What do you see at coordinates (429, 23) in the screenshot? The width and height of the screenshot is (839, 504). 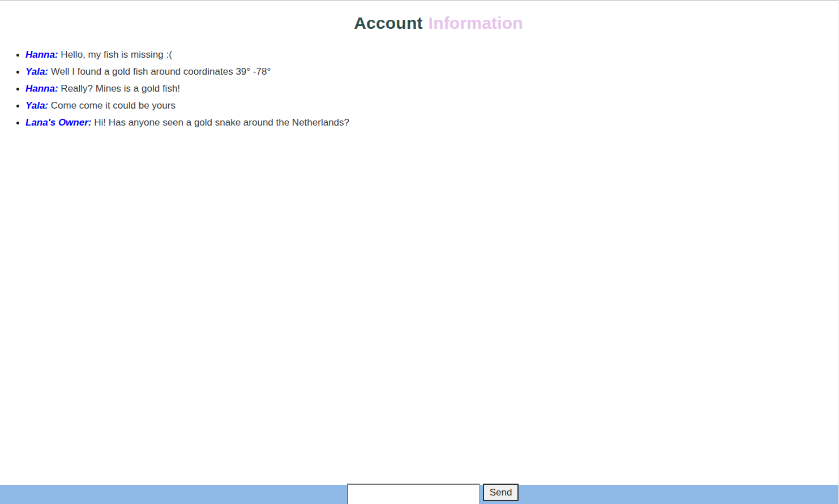 I see `page-title: Account Information` at bounding box center [429, 23].